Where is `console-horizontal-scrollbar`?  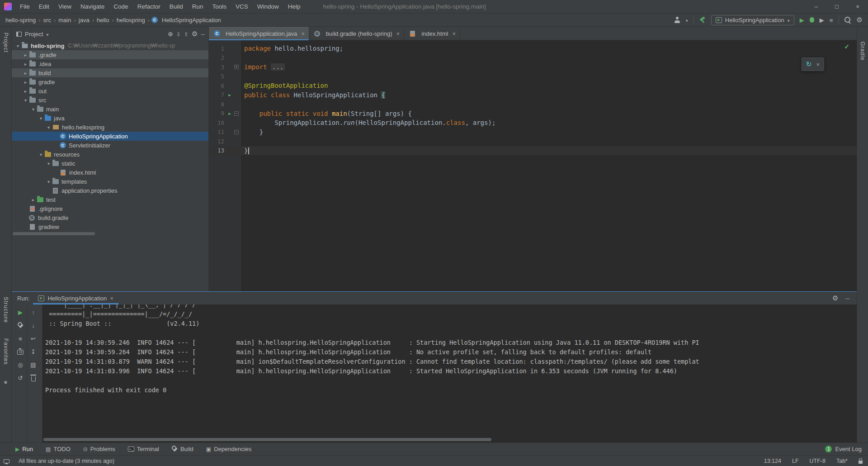 console-horizontal-scrollbar is located at coordinates (268, 440).